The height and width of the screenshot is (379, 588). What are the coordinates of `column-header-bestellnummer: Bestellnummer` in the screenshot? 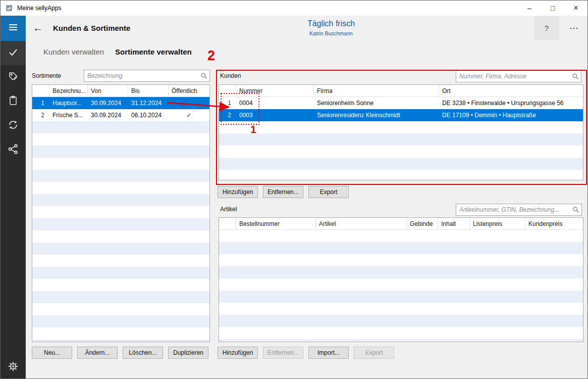 It's located at (276, 223).